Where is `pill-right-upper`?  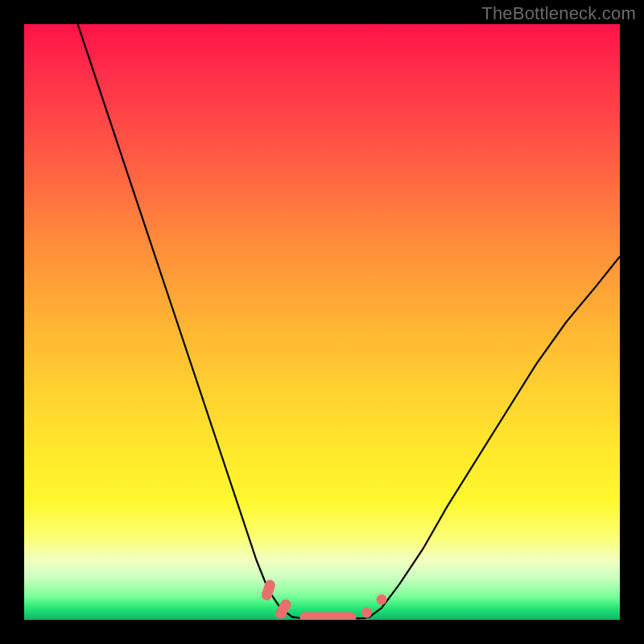 pill-right-upper is located at coordinates (382, 599).